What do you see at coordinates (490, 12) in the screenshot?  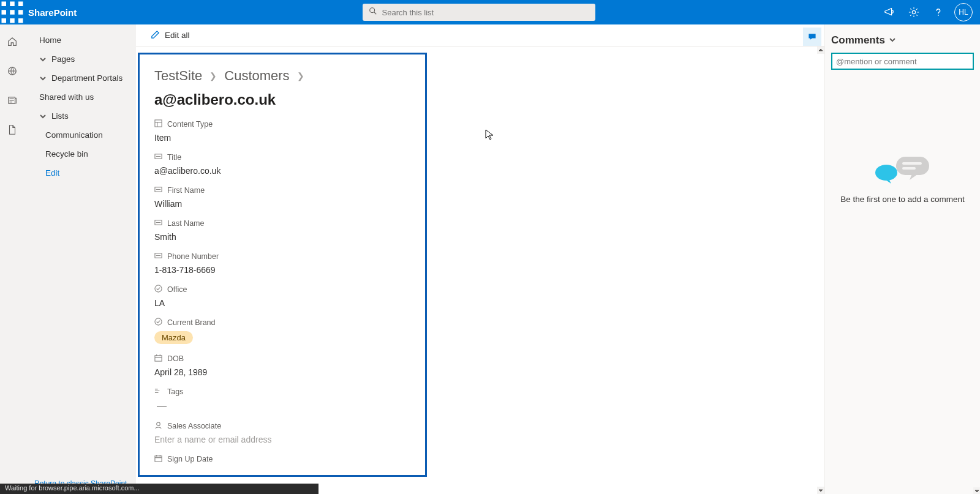 I see `suite-bar: SharePoint HL` at bounding box center [490, 12].